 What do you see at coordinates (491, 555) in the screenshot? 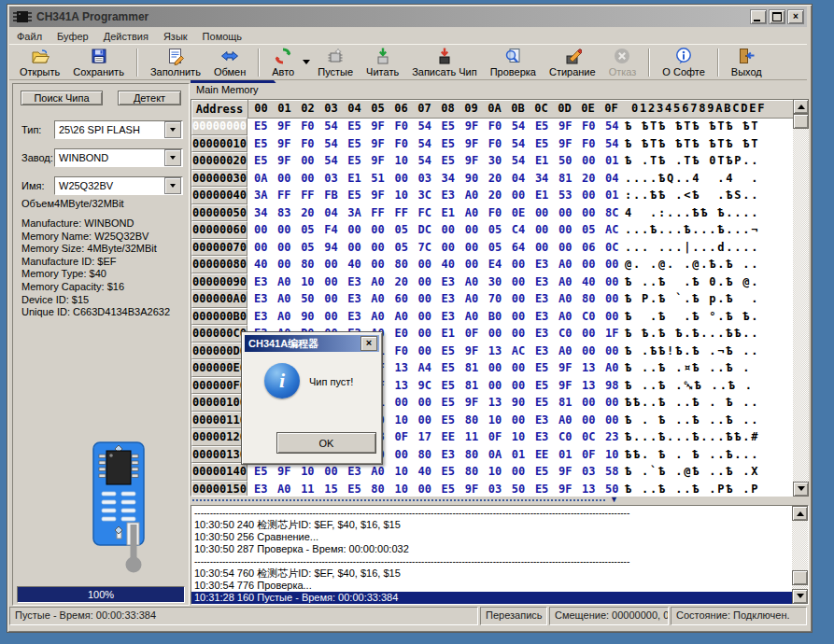
I see `log-lines: ----------------------------------------…` at bounding box center [491, 555].